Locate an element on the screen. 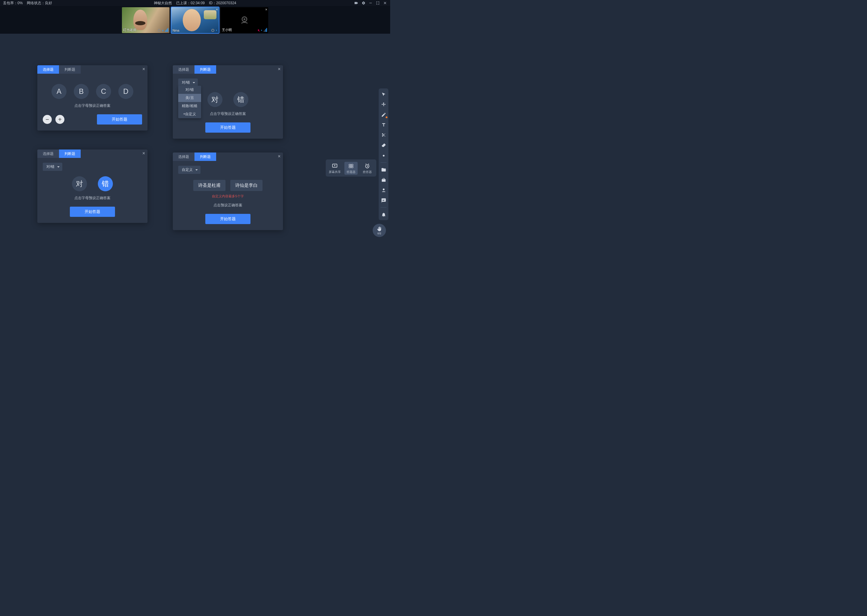  option-d: D is located at coordinates (126, 91).